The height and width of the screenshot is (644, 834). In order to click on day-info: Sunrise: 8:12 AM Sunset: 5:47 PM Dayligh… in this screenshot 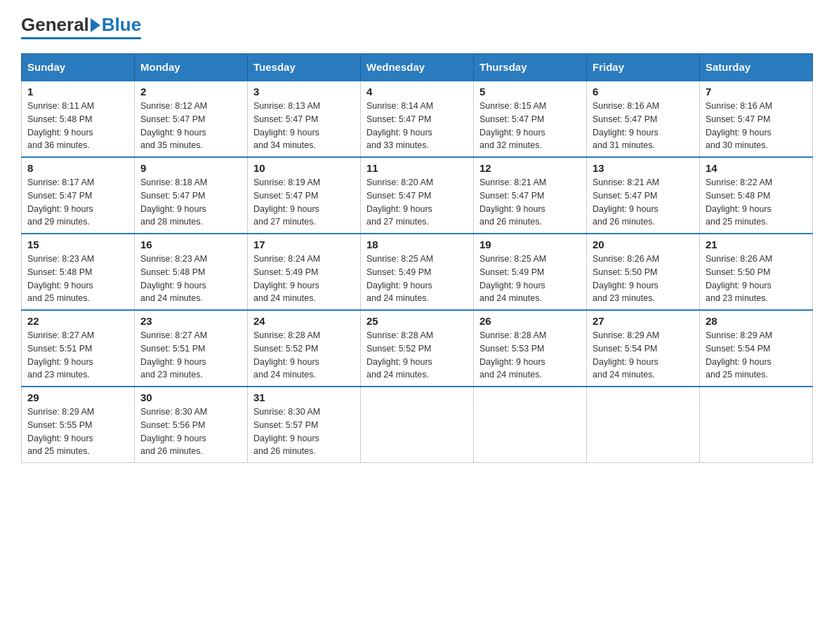, I will do `click(191, 126)`.